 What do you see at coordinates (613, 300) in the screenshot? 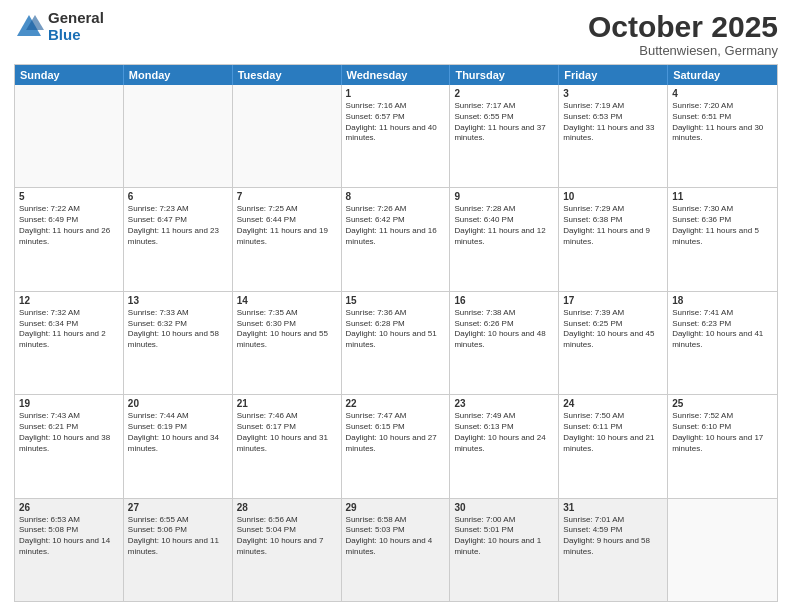
I see `day-number: 17` at bounding box center [613, 300].